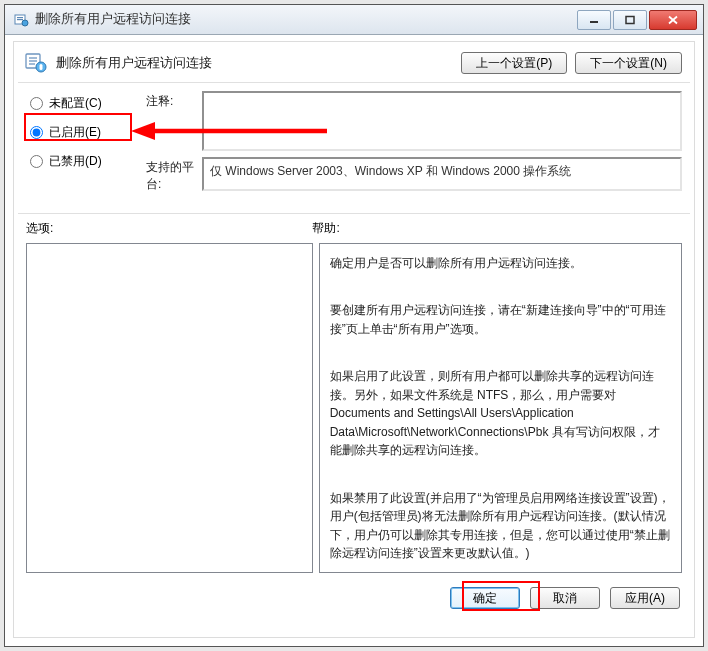 The height and width of the screenshot is (651, 708). I want to click on apply-button: 应用(A), so click(645, 598).